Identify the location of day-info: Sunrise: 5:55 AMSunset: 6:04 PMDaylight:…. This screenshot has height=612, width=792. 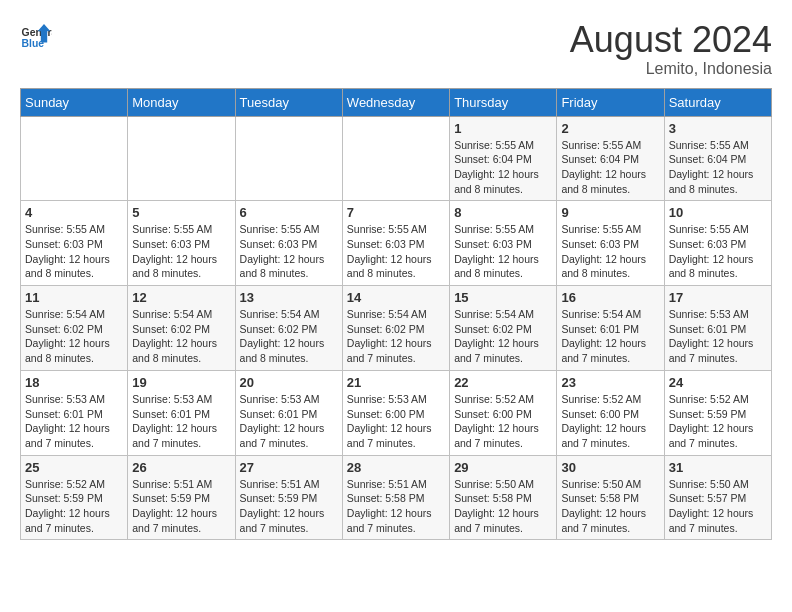
(503, 168).